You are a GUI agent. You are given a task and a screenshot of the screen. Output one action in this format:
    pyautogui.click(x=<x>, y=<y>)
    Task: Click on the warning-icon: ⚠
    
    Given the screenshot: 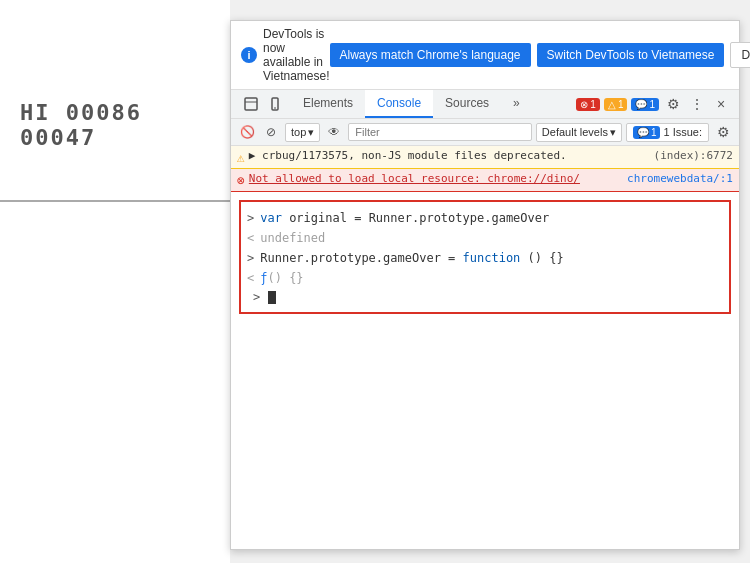 What is the action you would take?
    pyautogui.click(x=241, y=158)
    